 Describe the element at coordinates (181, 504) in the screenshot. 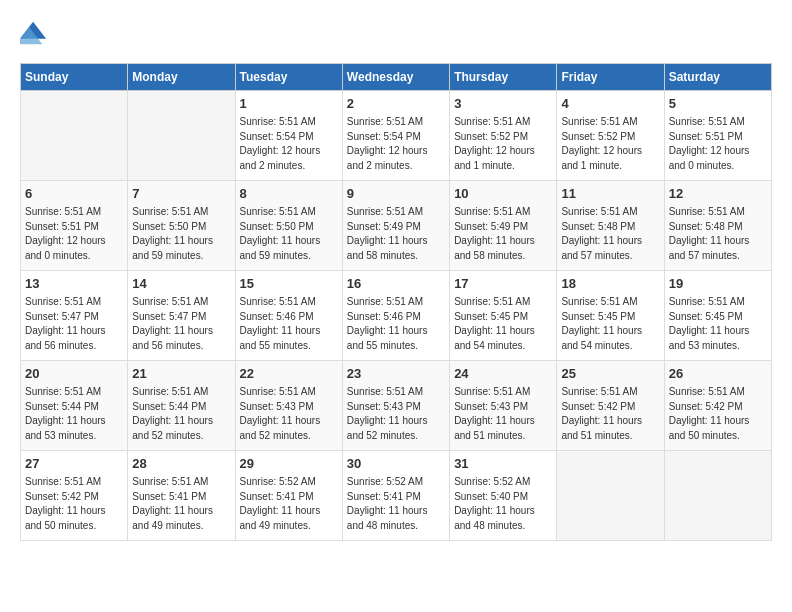

I see `day-info: Sunrise: 5:51 AM Sunset: 5:41 PM Dayligh…` at that location.